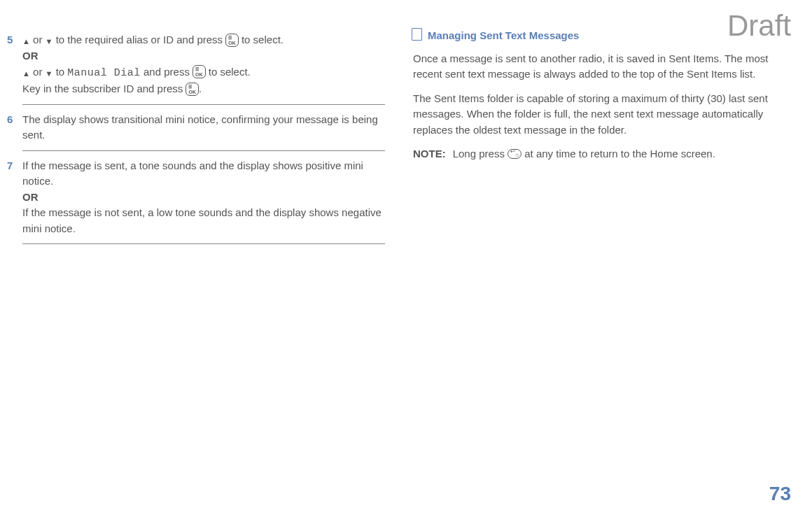 This screenshot has width=812, height=517. What do you see at coordinates (430, 154) in the screenshot?
I see `note-label: NOTE:` at bounding box center [430, 154].